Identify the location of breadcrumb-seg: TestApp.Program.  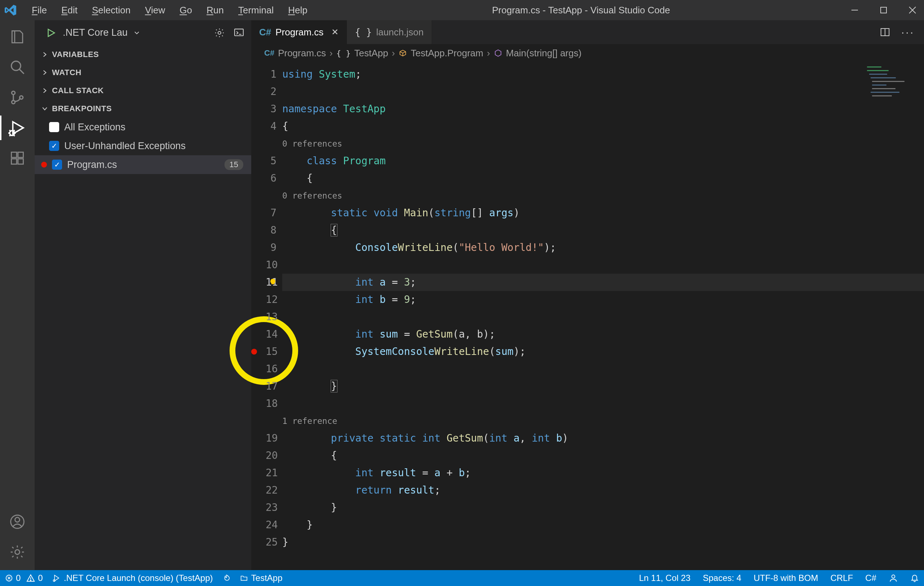
(447, 53).